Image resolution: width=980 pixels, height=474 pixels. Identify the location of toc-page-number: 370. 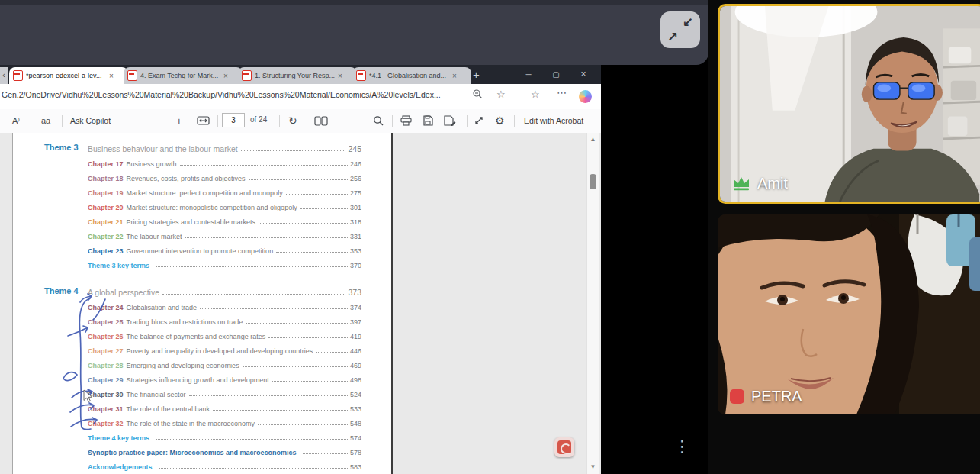
(355, 266).